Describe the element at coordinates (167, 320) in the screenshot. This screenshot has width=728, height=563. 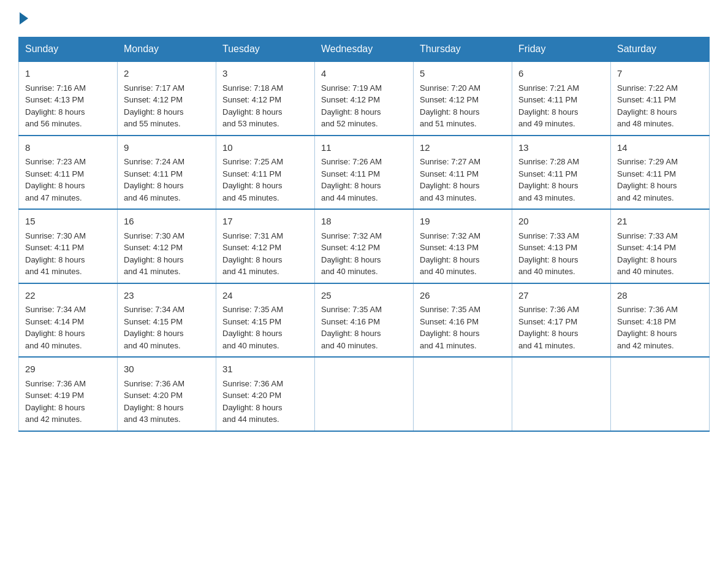
I see `calendar-day-cell: 23 Sunrise: 7:34 AMSunset: 4:15 PMDaylig…` at that location.